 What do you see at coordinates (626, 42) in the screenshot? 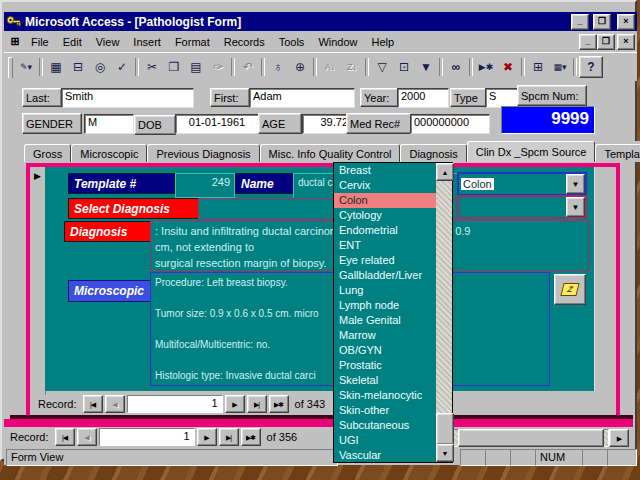
I see `child-close-button: ×` at bounding box center [626, 42].